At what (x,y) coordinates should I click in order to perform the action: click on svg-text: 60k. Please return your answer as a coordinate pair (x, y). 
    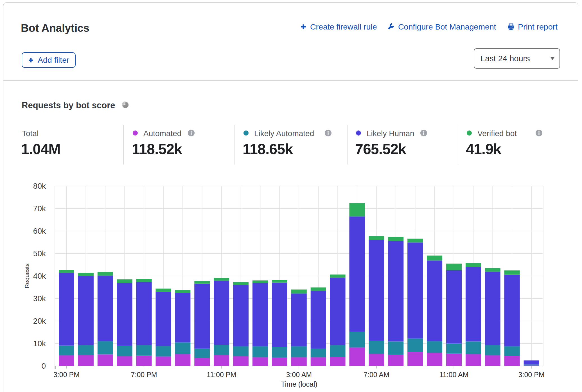
    Looking at the image, I should click on (40, 231).